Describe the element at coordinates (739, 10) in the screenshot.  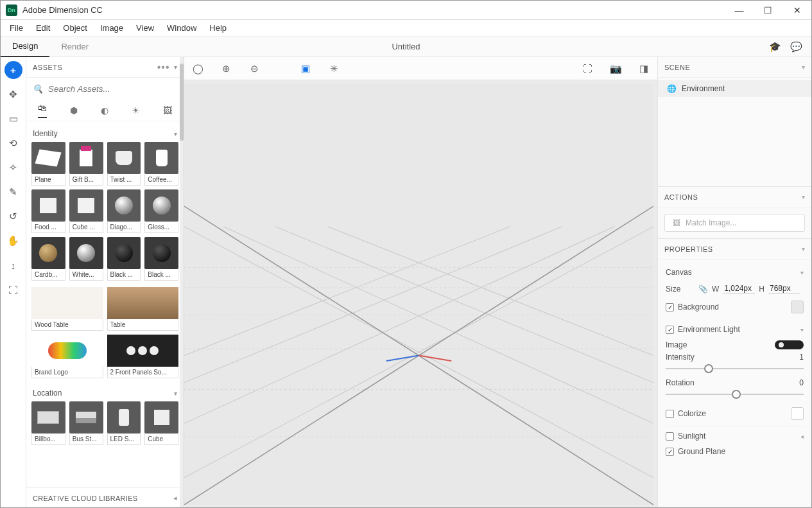
I see `minimize-button: —` at that location.